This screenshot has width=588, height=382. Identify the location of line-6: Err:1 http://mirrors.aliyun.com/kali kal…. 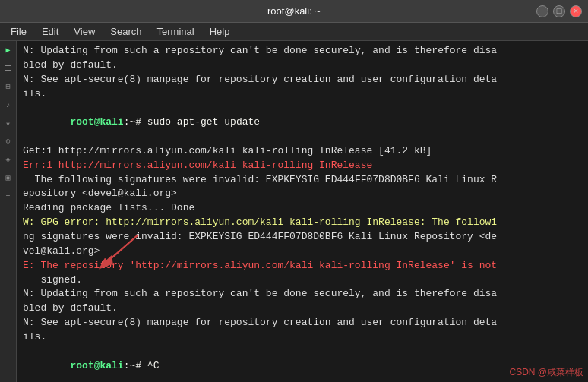
(302, 166).